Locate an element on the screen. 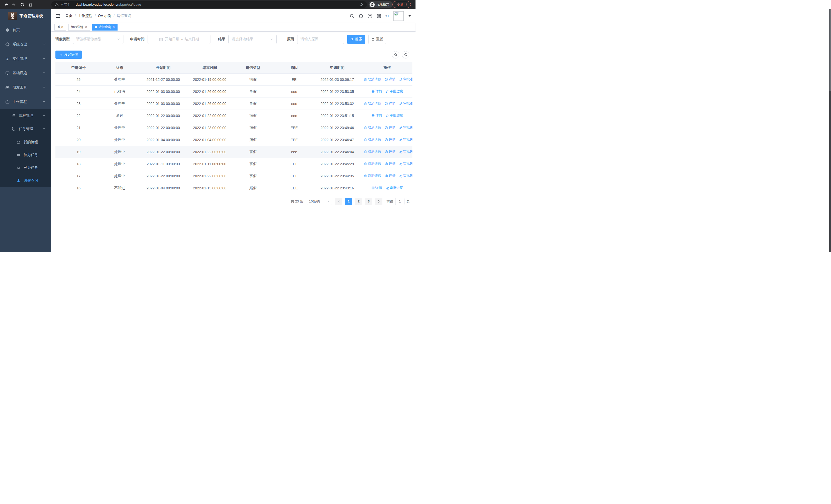 This screenshot has height=504, width=831. cell-type: 事假 is located at coordinates (253, 164).